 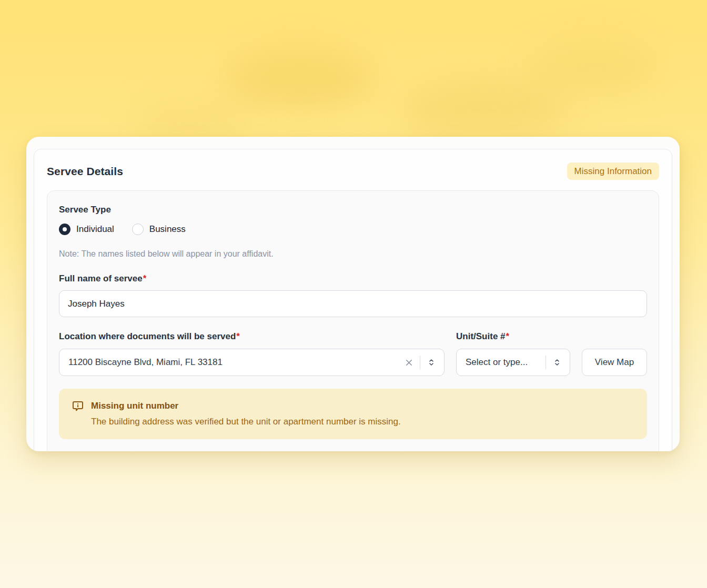 What do you see at coordinates (353, 353) in the screenshot?
I see `location-unit-row: Location where documents will be served*…` at bounding box center [353, 353].